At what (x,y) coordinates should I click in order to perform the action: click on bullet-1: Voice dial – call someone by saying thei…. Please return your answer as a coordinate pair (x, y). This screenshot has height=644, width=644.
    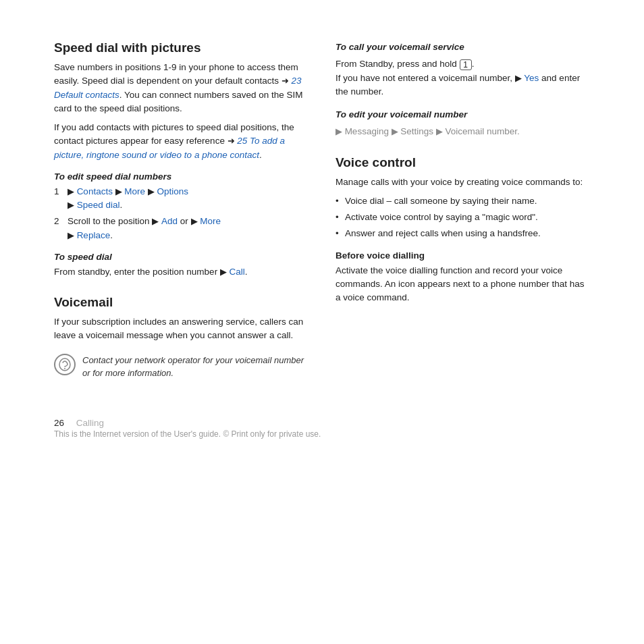
    Looking at the image, I should click on (463, 201).